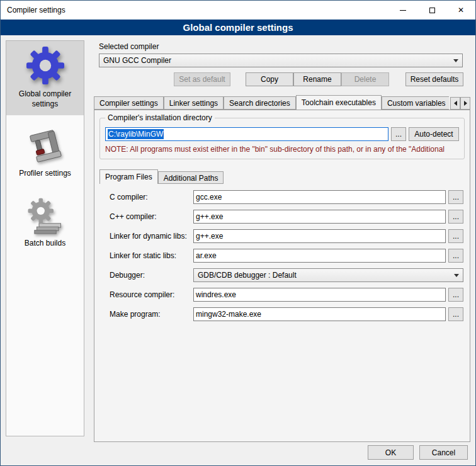 This screenshot has width=476, height=466. What do you see at coordinates (466, 103) in the screenshot?
I see `chevron-right-icon` at bounding box center [466, 103].